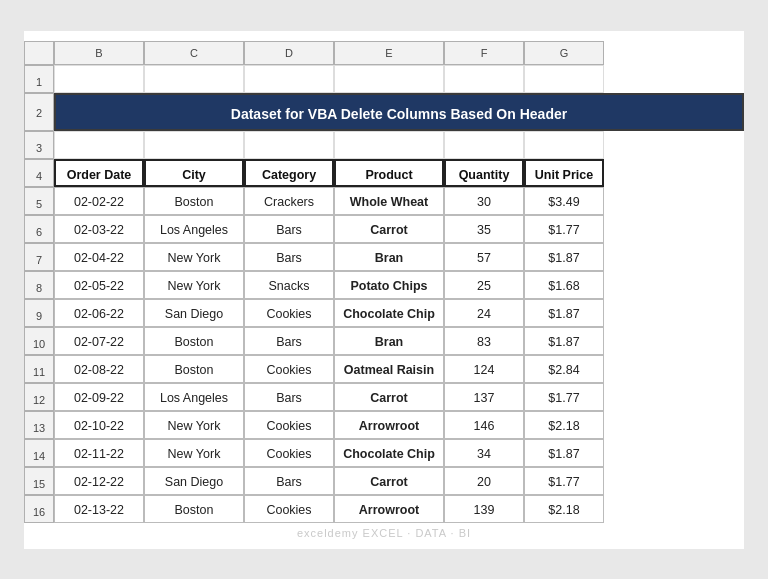  I want to click on cell-order-date-row14: 02-11-22, so click(99, 453).